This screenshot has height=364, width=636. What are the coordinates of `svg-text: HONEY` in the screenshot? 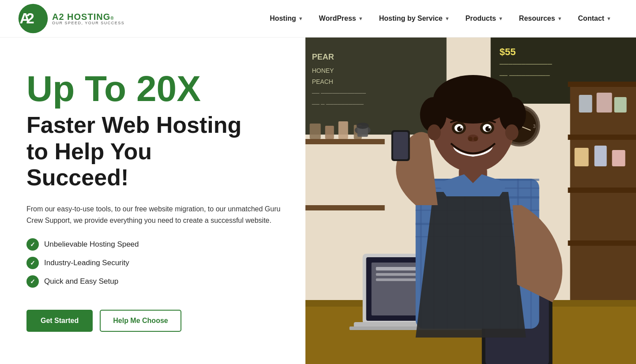 It's located at (323, 71).